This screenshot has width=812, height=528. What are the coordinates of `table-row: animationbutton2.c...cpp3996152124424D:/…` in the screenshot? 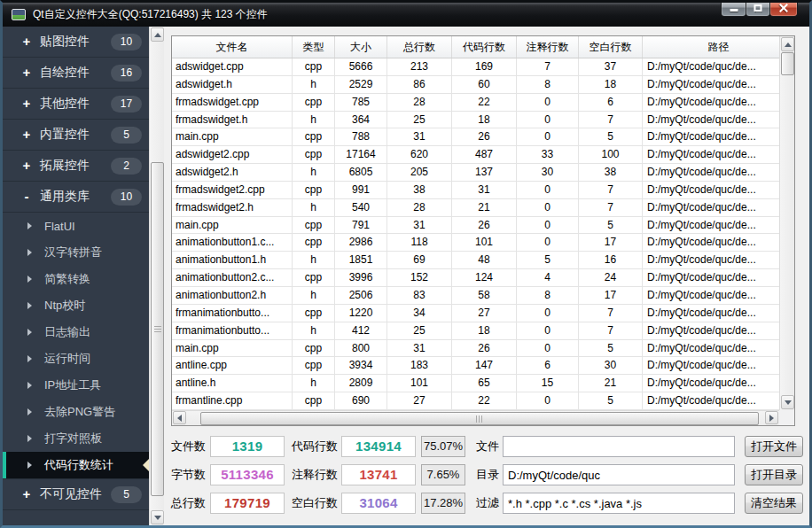 It's located at (475, 278).